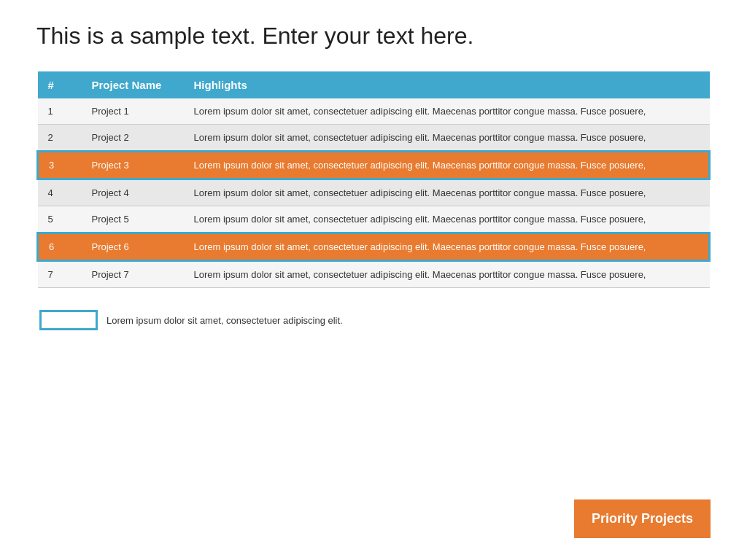  Describe the element at coordinates (374, 112) in the screenshot. I see `table-row: 1Project 1Lorem ipsum dolor sit amet, co…` at that location.